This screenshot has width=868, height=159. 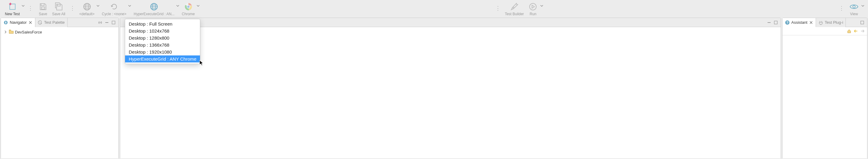 What do you see at coordinates (533, 14) in the screenshot?
I see `run-label: Run` at bounding box center [533, 14].